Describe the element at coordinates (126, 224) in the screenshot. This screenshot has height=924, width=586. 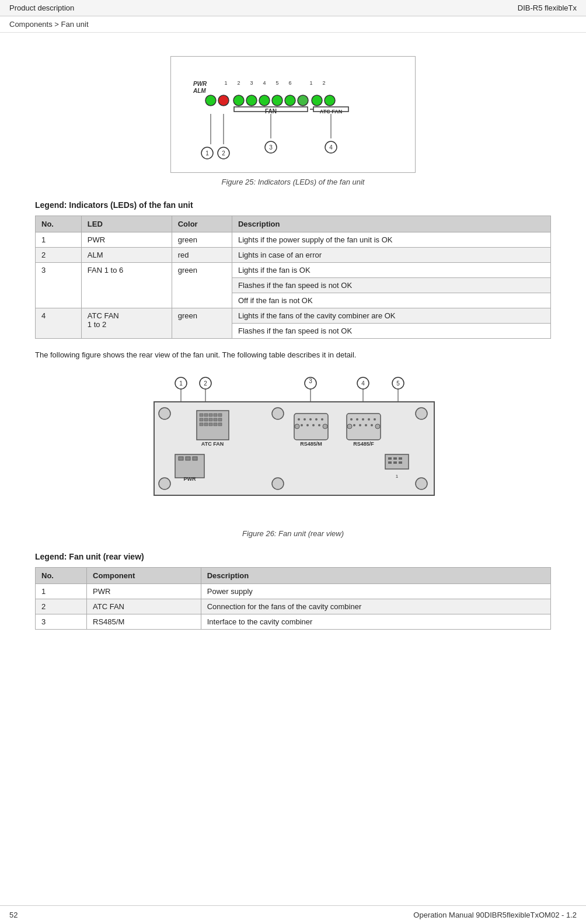
I see `col-led: LED` at that location.